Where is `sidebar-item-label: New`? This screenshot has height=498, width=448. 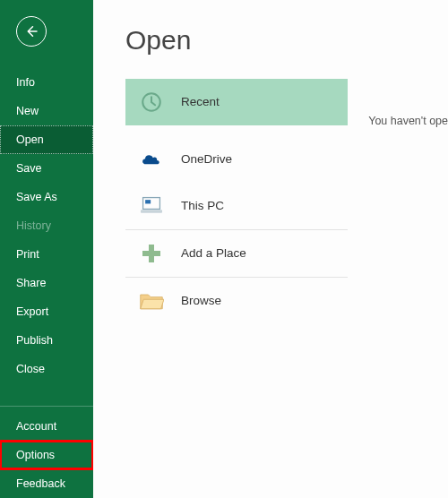 sidebar-item-label: New is located at coordinates (27, 111).